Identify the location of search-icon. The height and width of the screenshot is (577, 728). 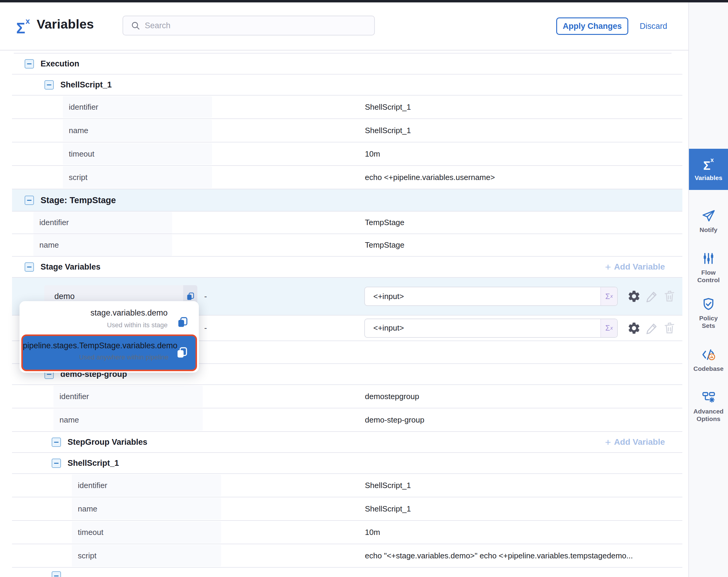
(135, 26).